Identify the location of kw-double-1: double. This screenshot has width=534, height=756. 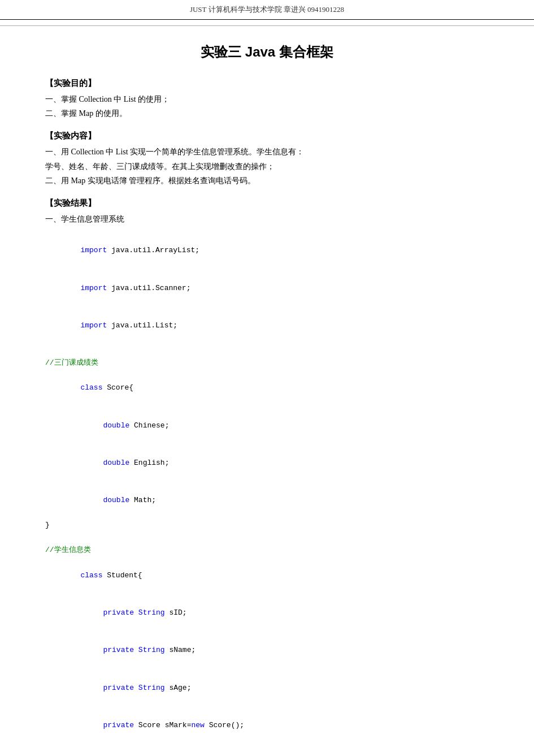
(116, 425).